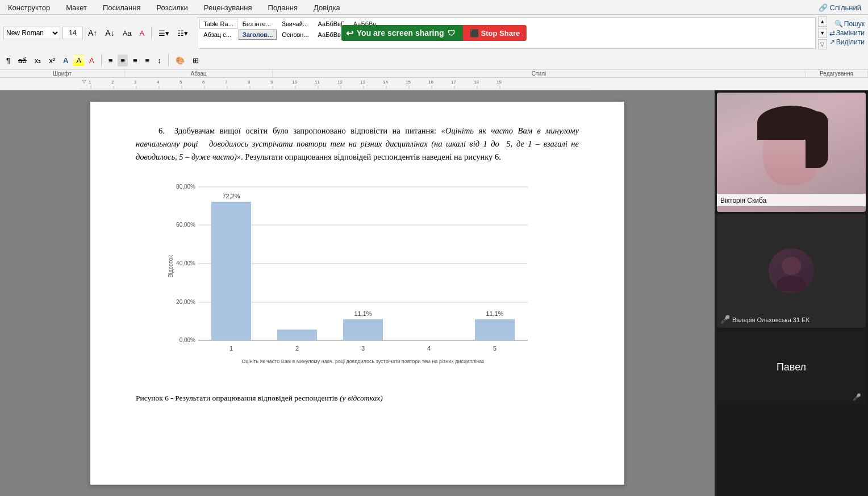  What do you see at coordinates (847, 33) in the screenshot?
I see `replace-button: ⇄ Замінити` at bounding box center [847, 33].